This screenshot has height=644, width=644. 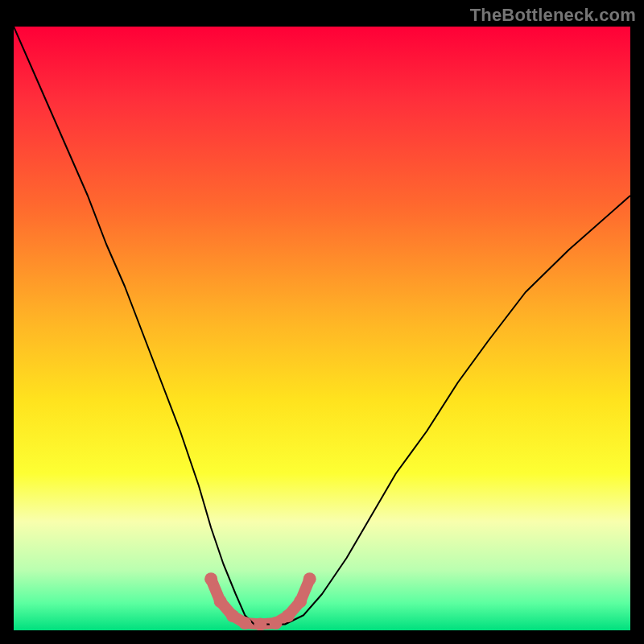 What do you see at coordinates (553, 15) in the screenshot?
I see `watermark-text: TheBottleneck.com` at bounding box center [553, 15].